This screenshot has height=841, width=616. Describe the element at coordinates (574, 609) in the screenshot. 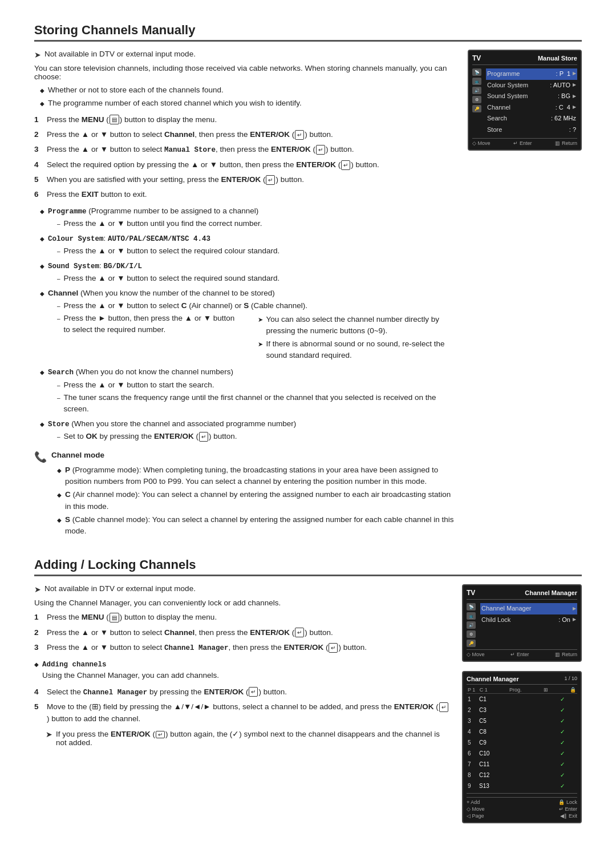

I see `tv-cm-value-1: ▶` at that location.